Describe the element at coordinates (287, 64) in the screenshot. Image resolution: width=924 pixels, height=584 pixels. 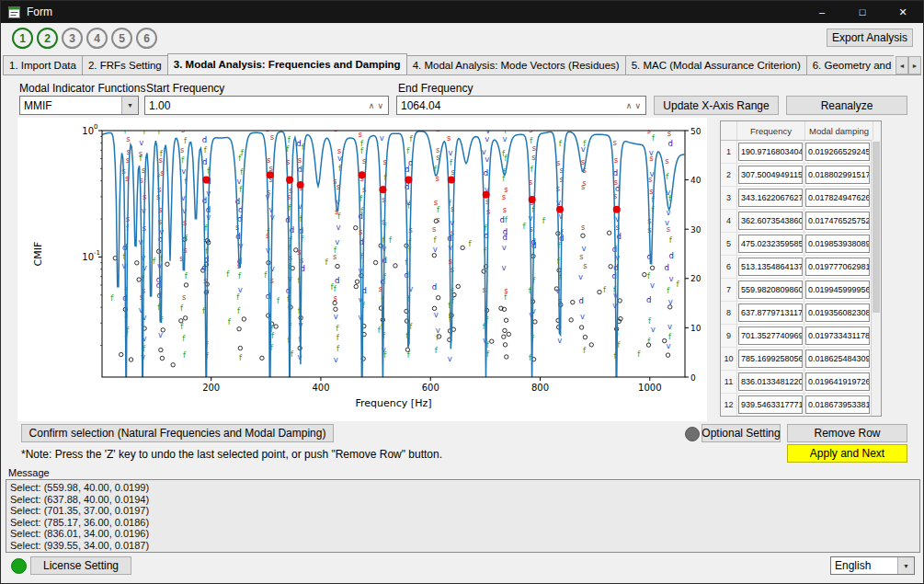
I see `tab-3: 3. Modal Analysis: Frequencies and Dampi…` at that location.